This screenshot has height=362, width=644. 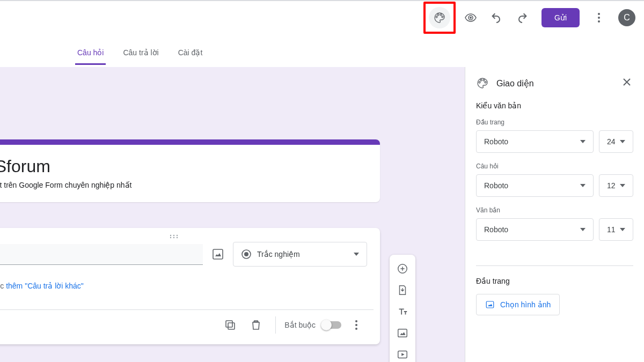 I want to click on question-font-label: Câu hỏi, so click(x=555, y=166).